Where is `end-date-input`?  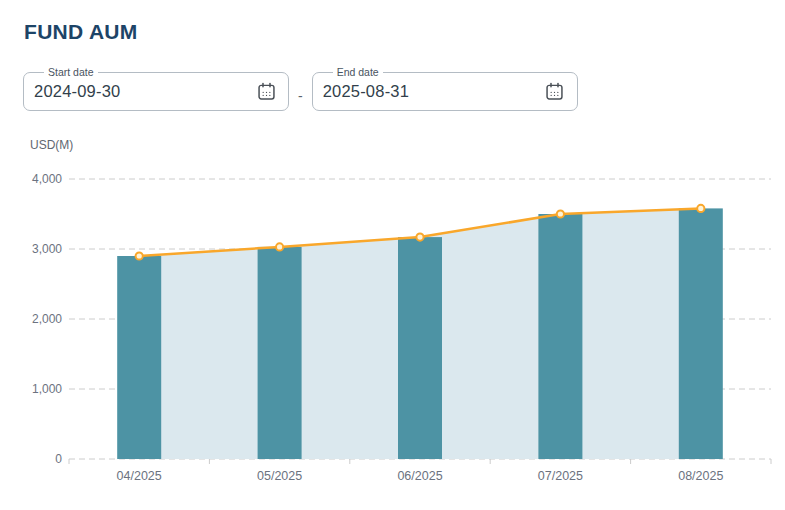
end-date-input is located at coordinates (433, 92).